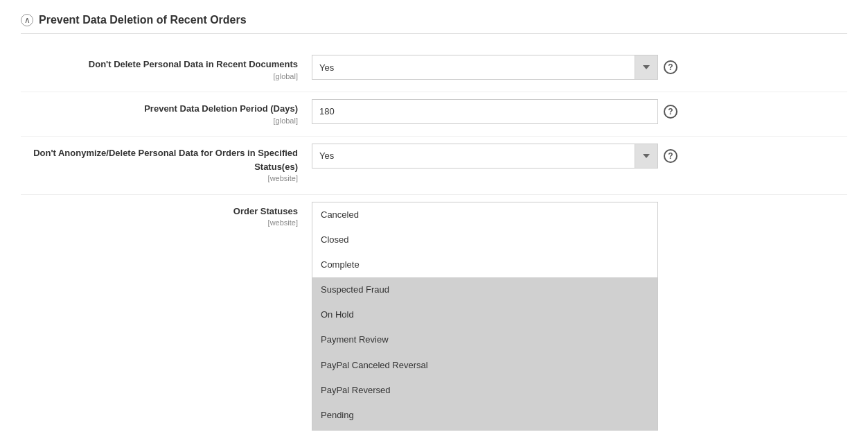 This screenshot has width=868, height=432. What do you see at coordinates (485, 240) in the screenshot?
I see `list-item: Closed` at bounding box center [485, 240].